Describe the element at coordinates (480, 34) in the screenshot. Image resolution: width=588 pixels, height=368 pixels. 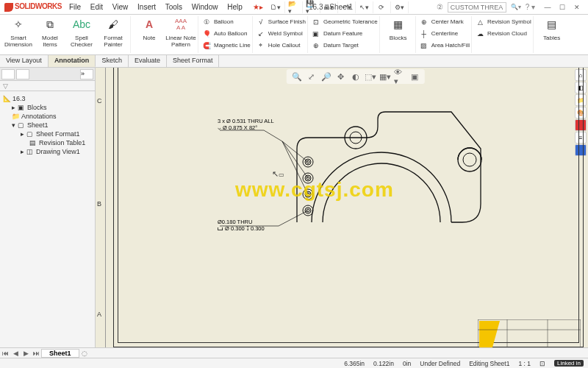
I see `rev-cloud-icon: ☁` at that location.